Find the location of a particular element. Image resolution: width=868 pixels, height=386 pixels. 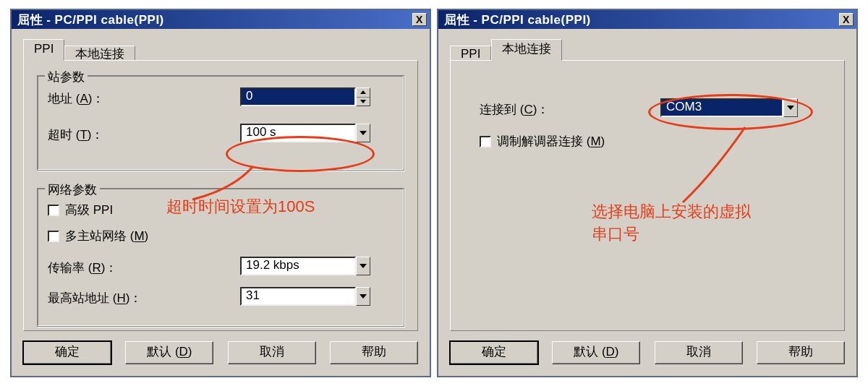

tab-ppi: PPI is located at coordinates (43, 50).